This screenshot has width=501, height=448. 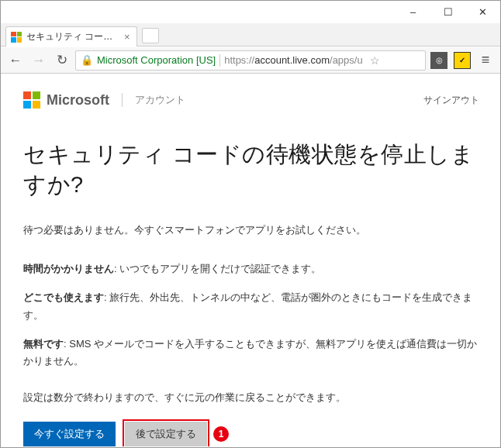 I want to click on extension-norton-button: ✓, so click(x=462, y=60).